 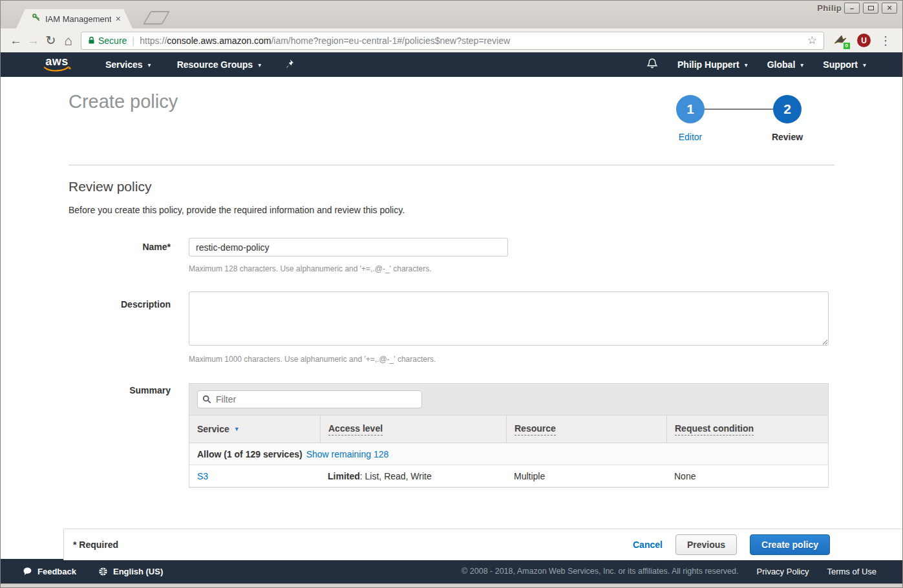 What do you see at coordinates (58, 70) in the screenshot?
I see `aws-smile-icon` at bounding box center [58, 70].